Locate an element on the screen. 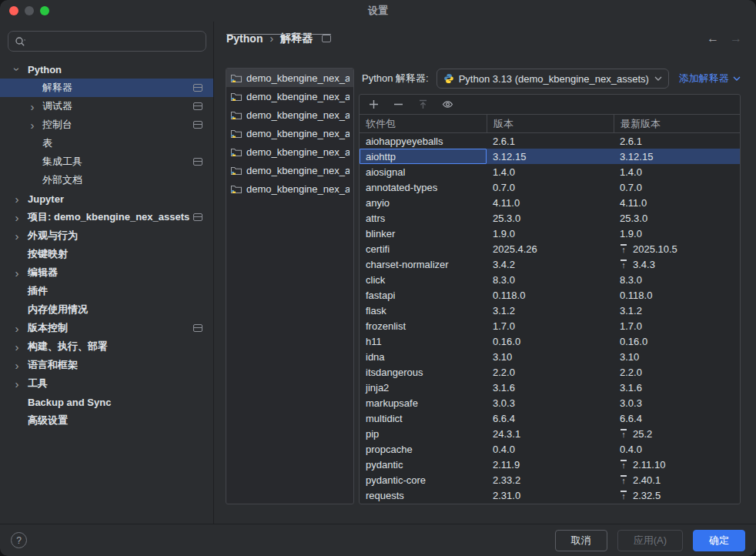 The height and width of the screenshot is (556, 756). cancel-button: 取消 is located at coordinates (581, 541).